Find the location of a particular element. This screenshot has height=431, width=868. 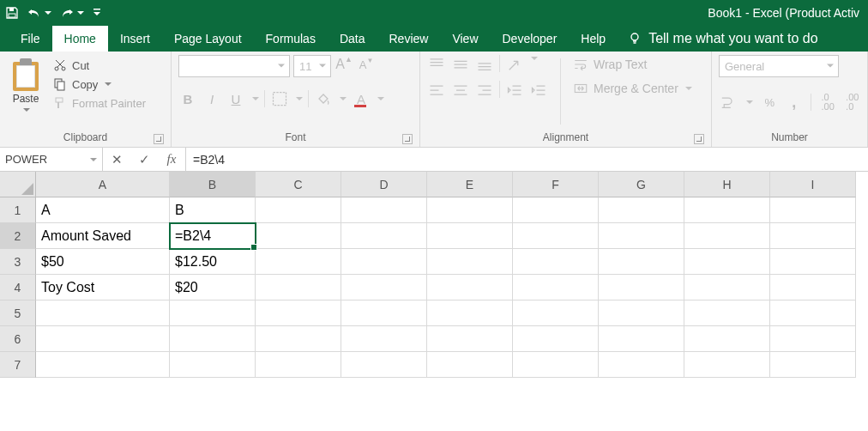

cell-B7 is located at coordinates (213, 365).